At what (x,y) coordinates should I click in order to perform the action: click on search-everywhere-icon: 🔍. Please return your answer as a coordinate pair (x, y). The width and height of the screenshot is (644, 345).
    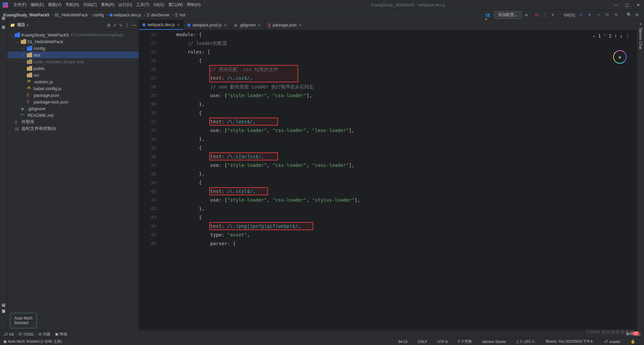
    Looking at the image, I should click on (629, 15).